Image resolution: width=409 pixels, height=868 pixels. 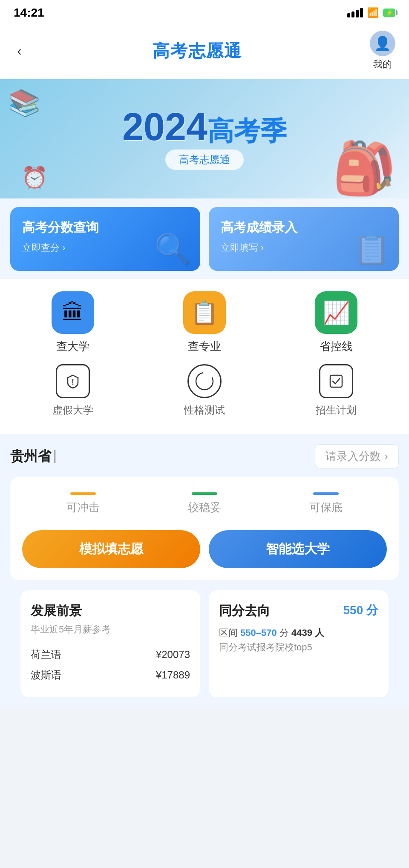 What do you see at coordinates (299, 644) in the screenshot?
I see `same-score-card: 同分去向 550 分 区间 550–570 分 4439 人 同分考试报考院校t…` at bounding box center [299, 644].